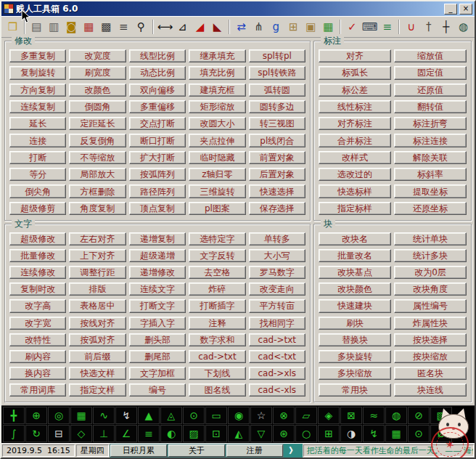  I want to click on cad-symbol-icon: ⊞, so click(329, 434).